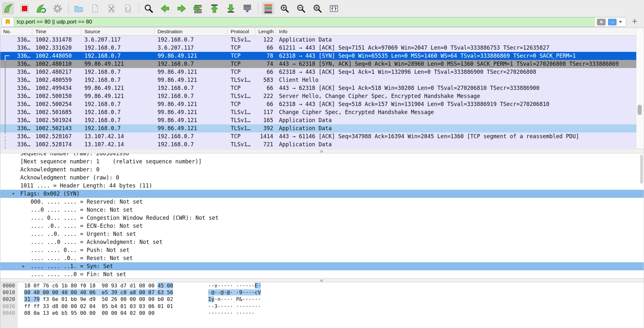 The height and width of the screenshot is (328, 644). I want to click on packet-row: 336…1002.480217192.168.0.799.86.49.121TC…, so click(318, 72).